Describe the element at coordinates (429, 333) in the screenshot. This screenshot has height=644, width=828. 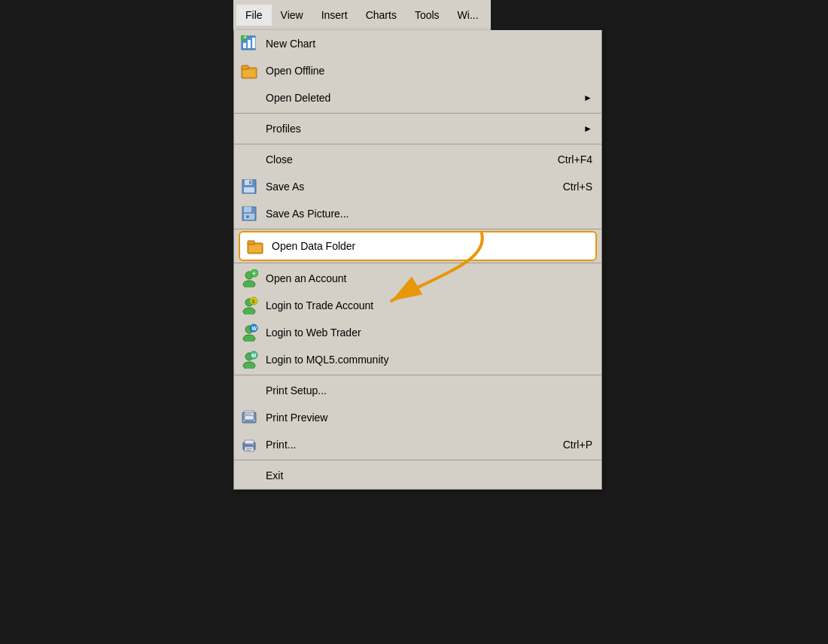
I see `login-web-label: Login to Web Trader` at that location.